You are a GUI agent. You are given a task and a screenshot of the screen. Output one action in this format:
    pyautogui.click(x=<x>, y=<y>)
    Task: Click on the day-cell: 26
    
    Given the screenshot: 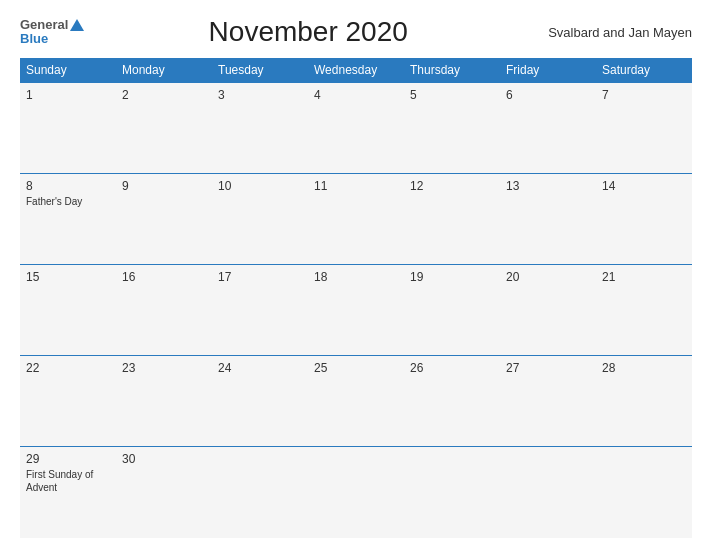 What is the action you would take?
    pyautogui.click(x=452, y=402)
    